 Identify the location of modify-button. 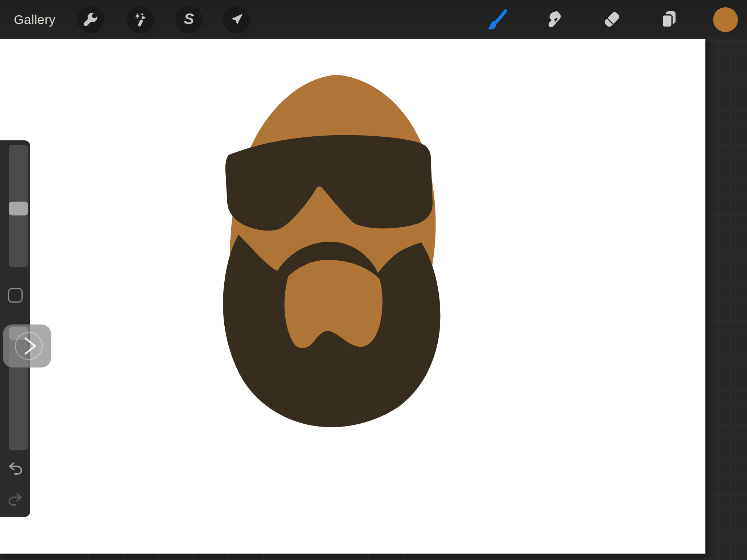
(15, 295).